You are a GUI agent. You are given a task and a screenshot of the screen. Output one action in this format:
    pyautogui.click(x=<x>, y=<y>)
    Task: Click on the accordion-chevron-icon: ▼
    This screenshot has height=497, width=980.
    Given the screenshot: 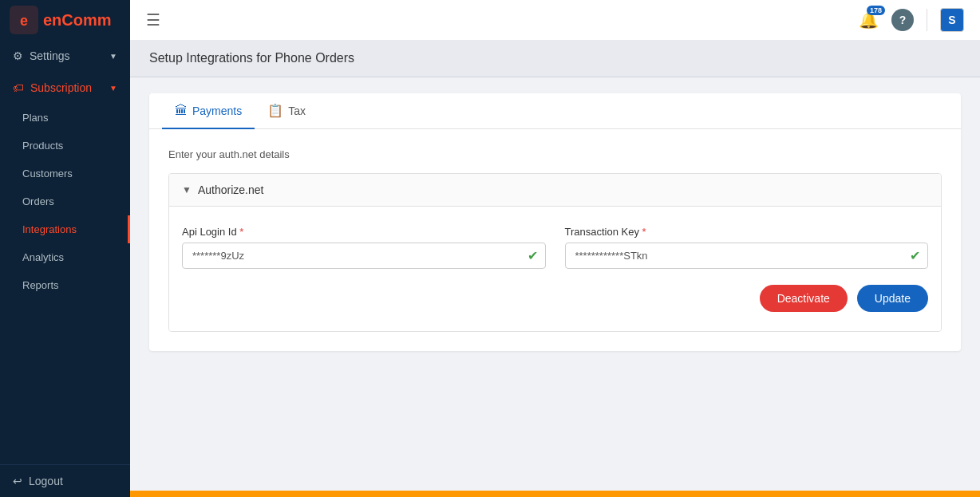 What is the action you would take?
    pyautogui.click(x=187, y=190)
    